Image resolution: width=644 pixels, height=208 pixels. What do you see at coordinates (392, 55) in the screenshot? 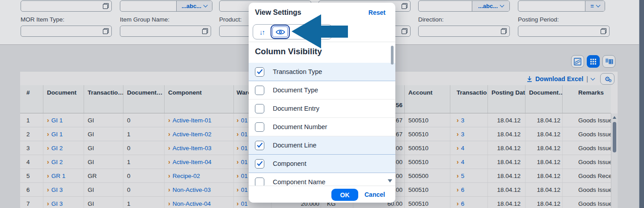
I see `dialog-scrollbar-thumb` at bounding box center [392, 55].